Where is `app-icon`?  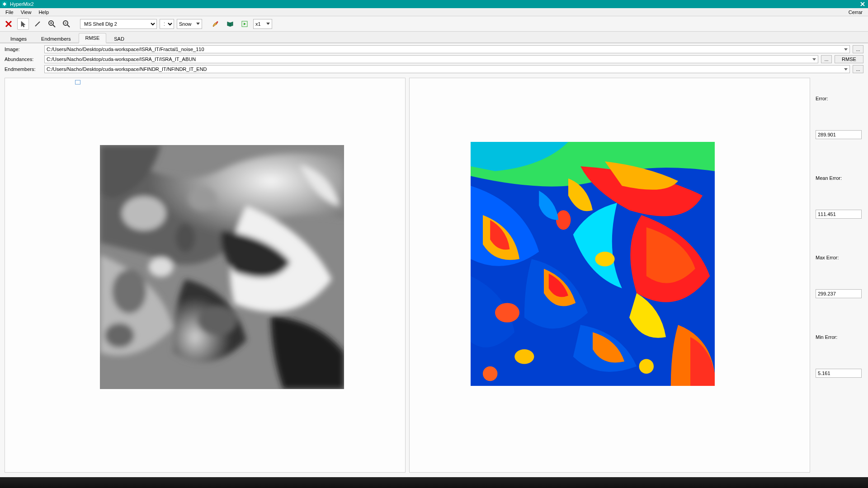 app-icon is located at coordinates (5, 4).